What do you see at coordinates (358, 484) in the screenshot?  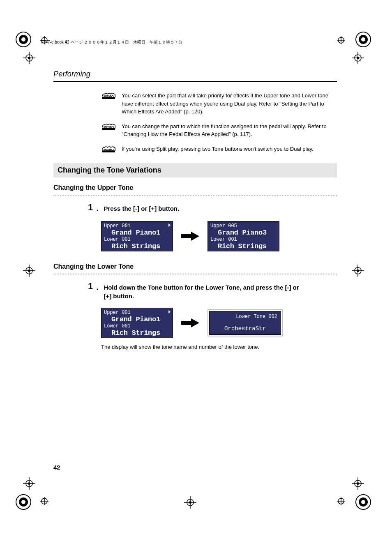 I see `crop-edge-right-lower` at bounding box center [358, 484].